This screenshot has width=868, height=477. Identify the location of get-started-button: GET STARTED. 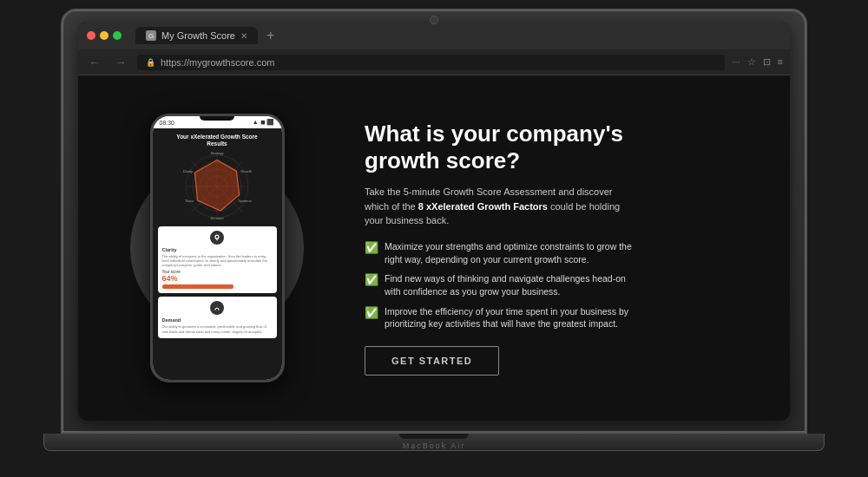
(432, 361).